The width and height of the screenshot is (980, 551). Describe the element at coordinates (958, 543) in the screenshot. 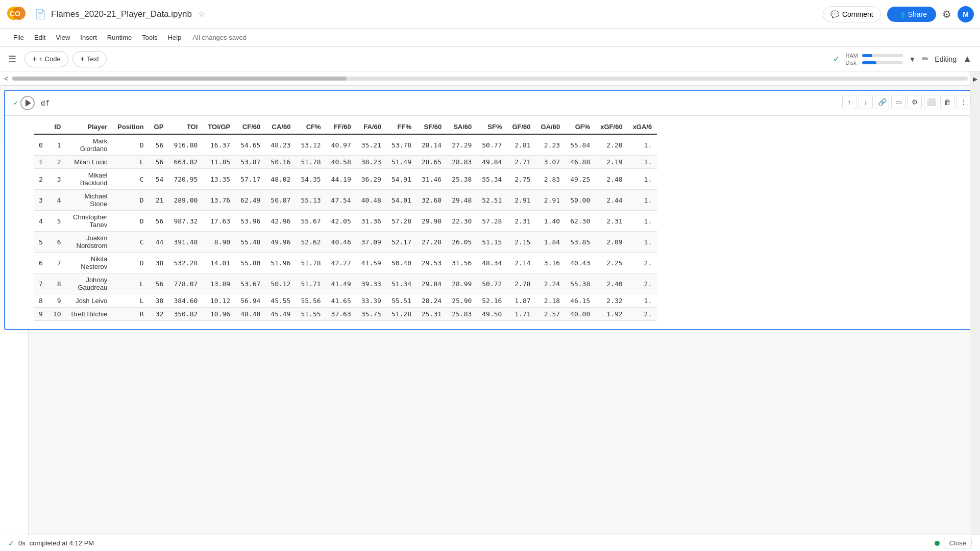

I see `close-status-button: Close` at that location.